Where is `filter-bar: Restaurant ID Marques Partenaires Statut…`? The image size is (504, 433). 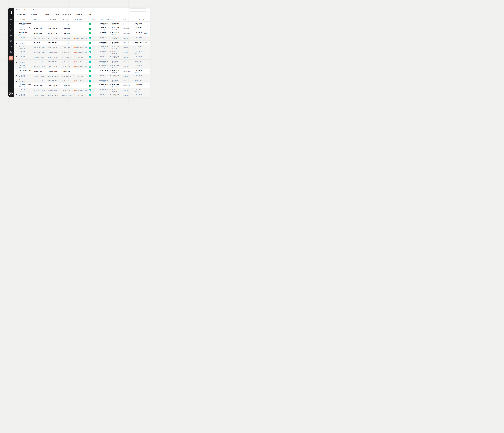 filter-bar: Restaurant ID Marques Partenaires Statut… is located at coordinates (82, 15).